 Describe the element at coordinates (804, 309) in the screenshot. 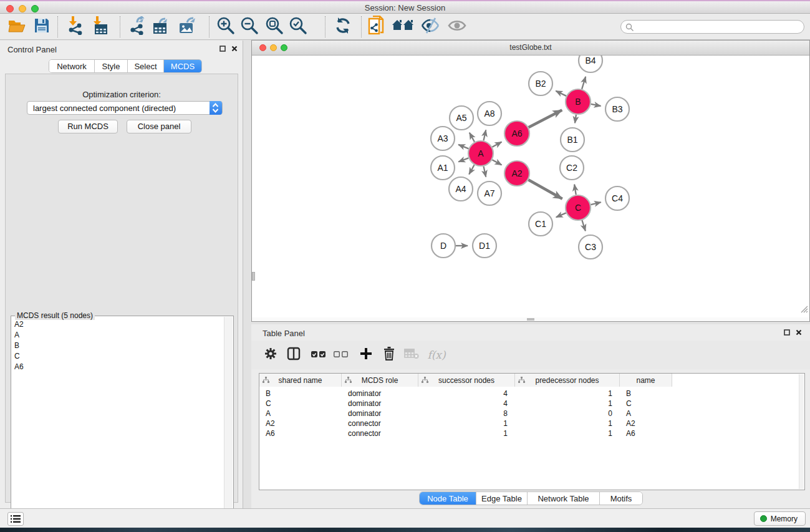

I see `resize-grip-icon` at that location.